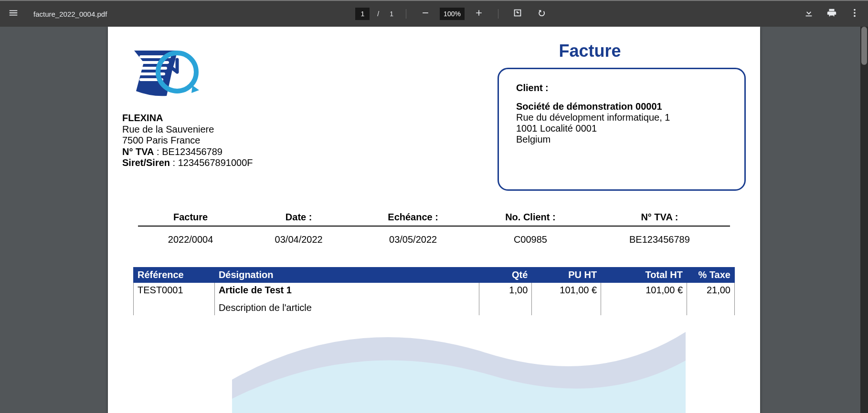 This screenshot has height=413, width=868. I want to click on table-row: Description de l'article, so click(434, 306).